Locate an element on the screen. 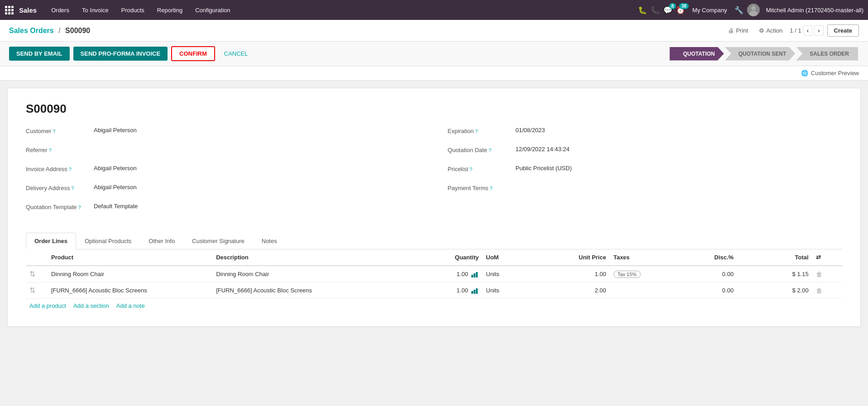 The height and width of the screenshot is (406, 868). row1-qty: 1.00 is located at coordinates (452, 274).